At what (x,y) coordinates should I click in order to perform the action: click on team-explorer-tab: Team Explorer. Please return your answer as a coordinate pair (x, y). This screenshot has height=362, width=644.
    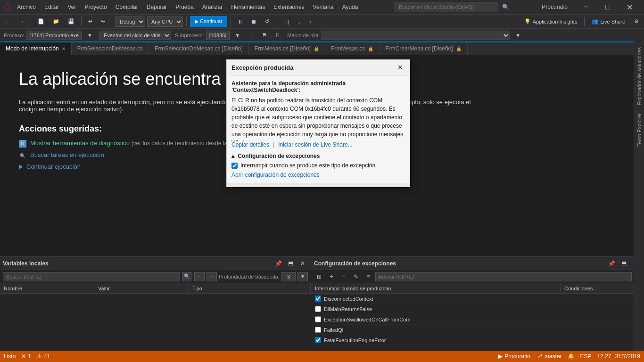
    Looking at the image, I should click on (639, 130).